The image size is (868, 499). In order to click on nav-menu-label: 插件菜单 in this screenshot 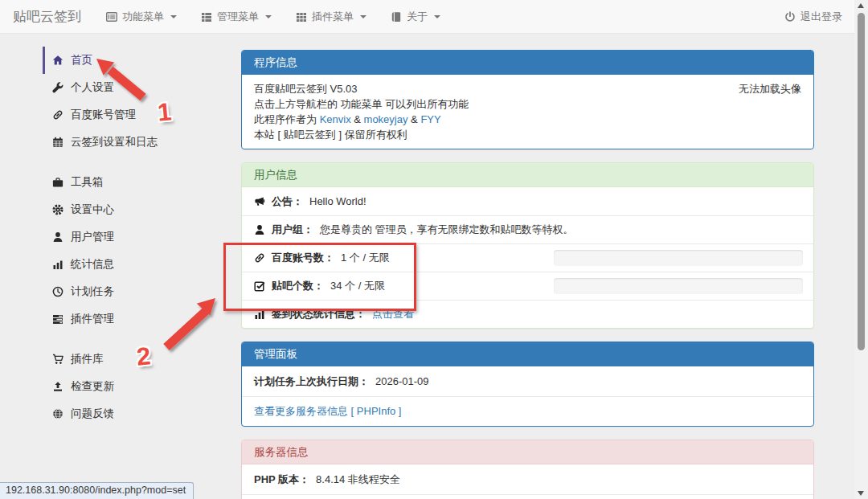, I will do `click(333, 17)`.